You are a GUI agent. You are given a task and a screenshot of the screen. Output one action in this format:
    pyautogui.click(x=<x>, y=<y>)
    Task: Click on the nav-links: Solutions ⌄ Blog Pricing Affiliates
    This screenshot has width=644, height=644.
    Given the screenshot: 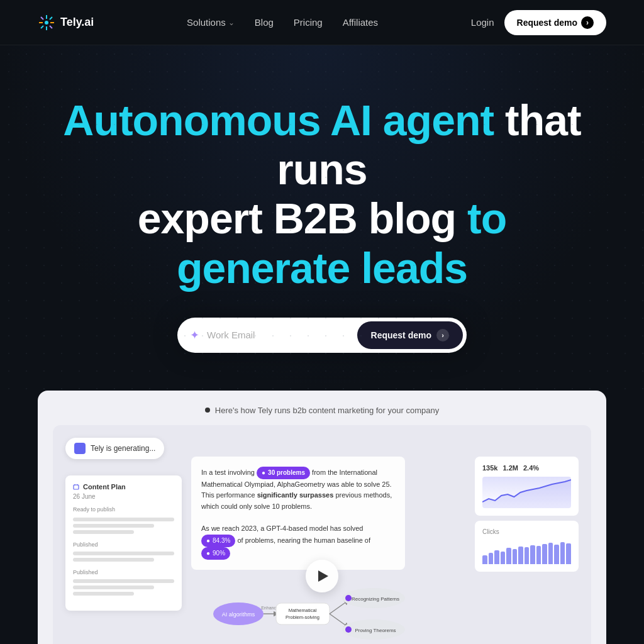 What is the action you would take?
    pyautogui.click(x=282, y=23)
    